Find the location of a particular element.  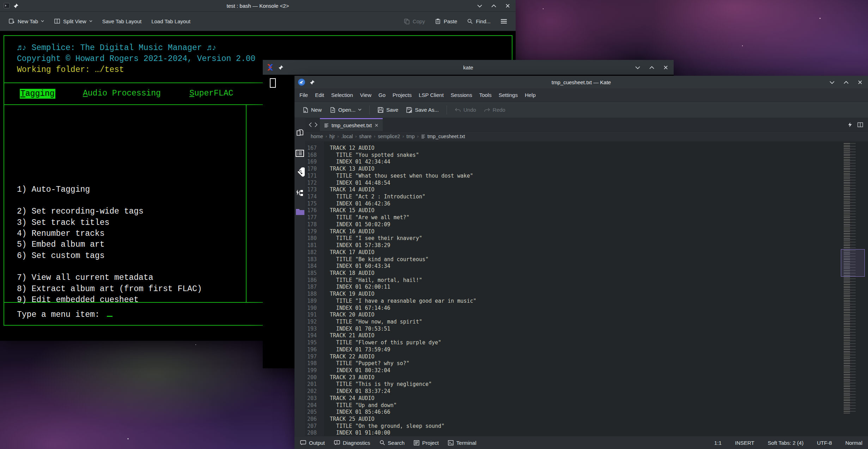

editor-line: 207 TITLE "On the ground, sleep sound" is located at coordinates (572, 426).